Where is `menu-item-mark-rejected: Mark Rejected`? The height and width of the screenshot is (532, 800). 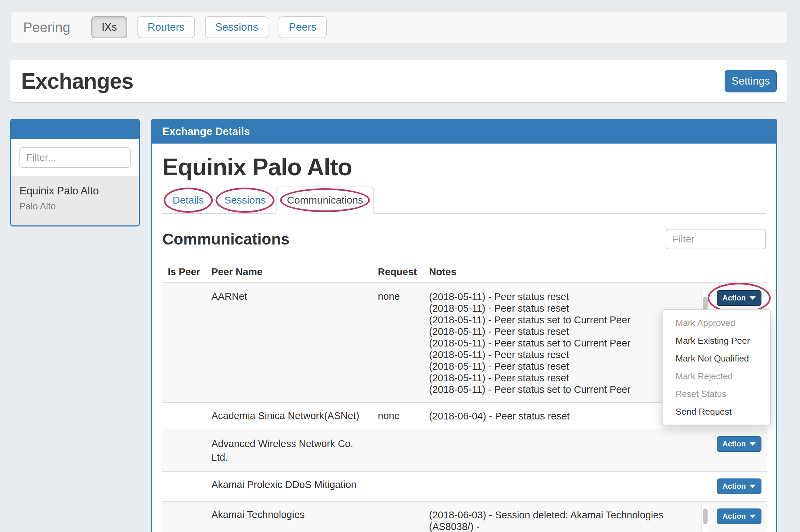 menu-item-mark-rejected: Mark Rejected is located at coordinates (716, 376).